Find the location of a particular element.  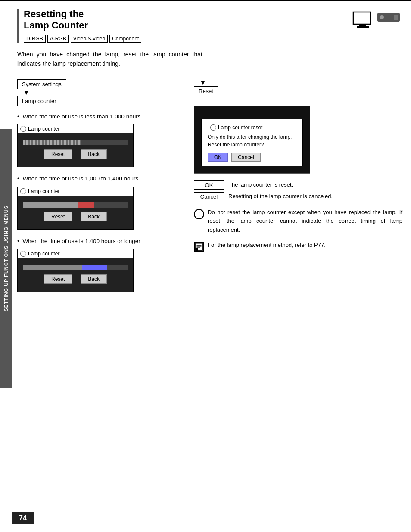

badge-drgb: D-RGB is located at coordinates (34, 39).